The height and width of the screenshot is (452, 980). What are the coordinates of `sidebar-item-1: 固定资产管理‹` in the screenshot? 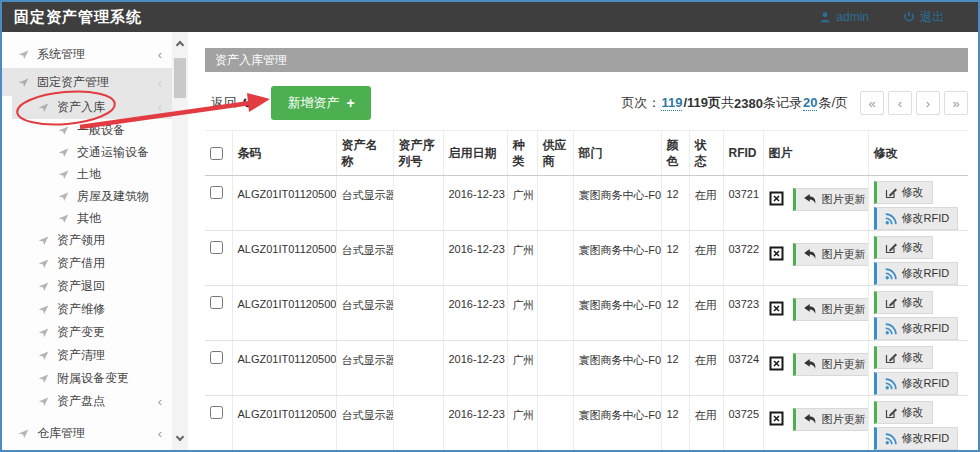 It's located at (87, 82).